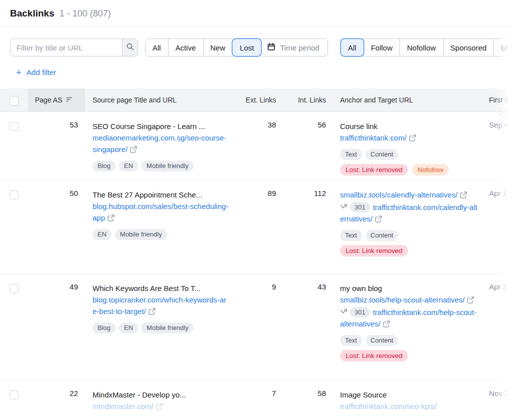 The image size is (512, 420). Describe the element at coordinates (256, 48) in the screenshot. I see `filter-toolbar: All Active New Lost Time period All Foll…` at that location.